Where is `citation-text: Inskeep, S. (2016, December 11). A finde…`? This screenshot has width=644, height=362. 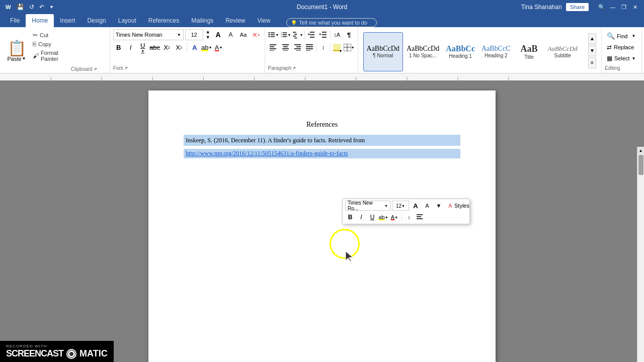
citation-text: Inskeep, S. (2016, December 11). A finde… is located at coordinates (322, 140).